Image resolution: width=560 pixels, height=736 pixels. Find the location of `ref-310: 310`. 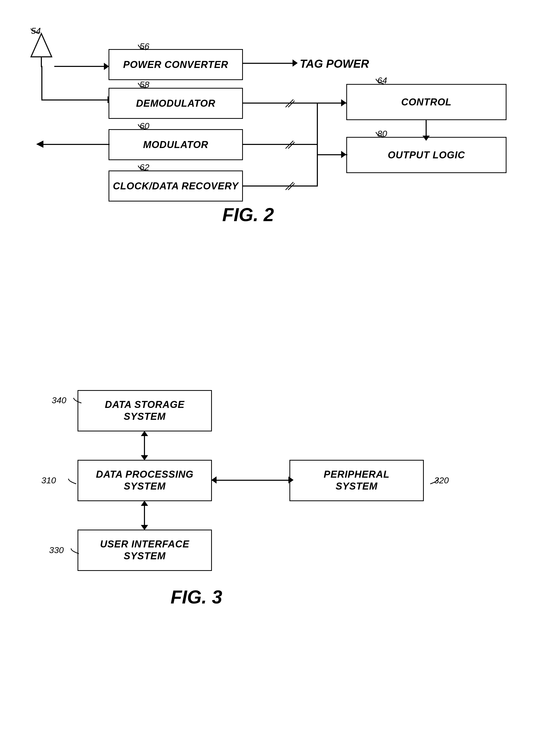

ref-310: 310 is located at coordinates (49, 480).